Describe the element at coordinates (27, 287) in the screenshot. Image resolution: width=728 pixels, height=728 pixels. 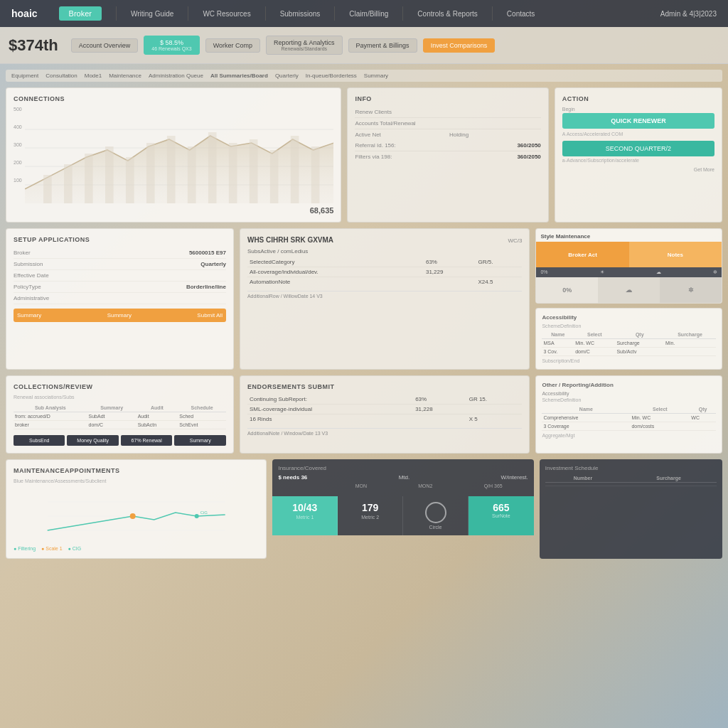
I see `form-label-3: PolicyType` at that location.